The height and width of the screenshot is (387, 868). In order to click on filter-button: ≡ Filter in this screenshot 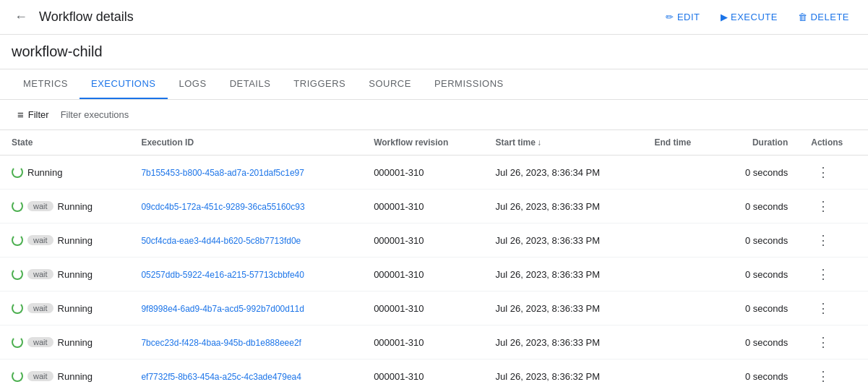, I will do `click(33, 114)`.